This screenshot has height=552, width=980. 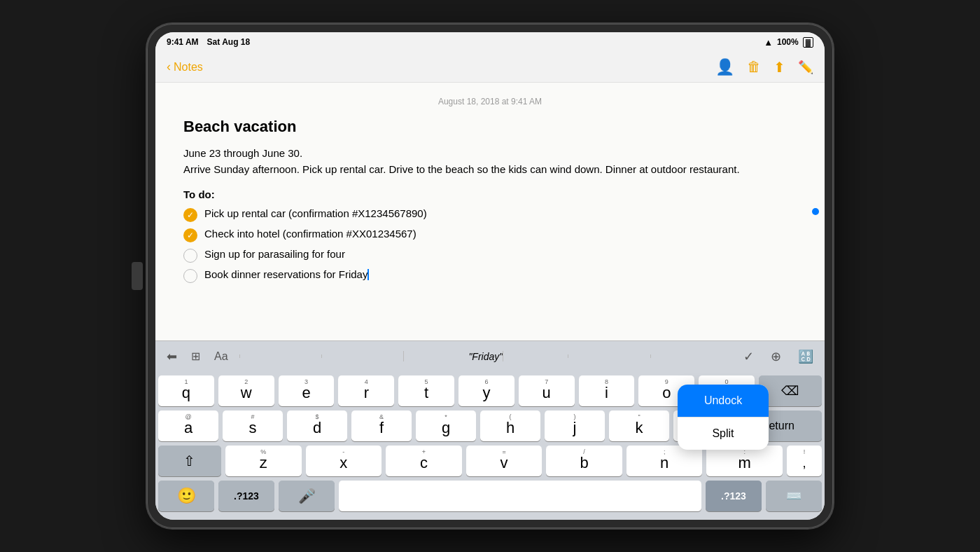 What do you see at coordinates (788, 42) in the screenshot?
I see `battery-text: 100%` at bounding box center [788, 42].